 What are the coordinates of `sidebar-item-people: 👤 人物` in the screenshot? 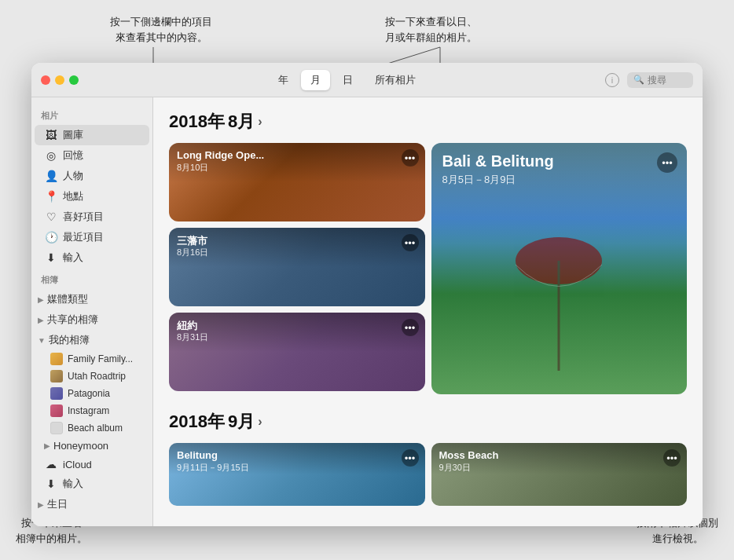 It's located at (92, 176).